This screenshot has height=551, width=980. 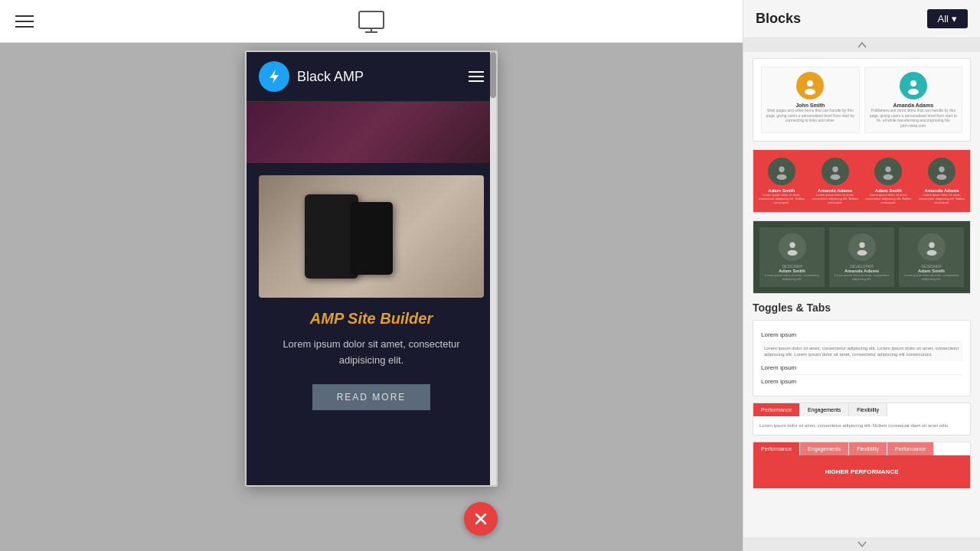 What do you see at coordinates (931, 257) in the screenshot?
I see `team-dark-3: DESIGNER Adam Smith Lorem ipsum dolor si…` at bounding box center [931, 257].